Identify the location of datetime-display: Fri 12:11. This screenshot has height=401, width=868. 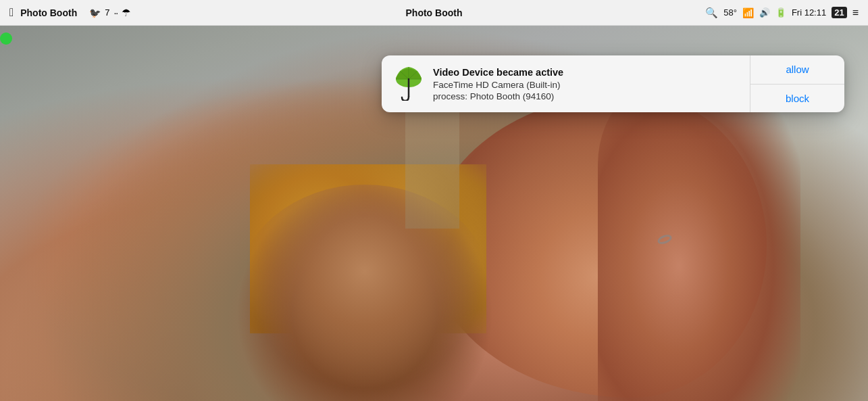
(809, 12).